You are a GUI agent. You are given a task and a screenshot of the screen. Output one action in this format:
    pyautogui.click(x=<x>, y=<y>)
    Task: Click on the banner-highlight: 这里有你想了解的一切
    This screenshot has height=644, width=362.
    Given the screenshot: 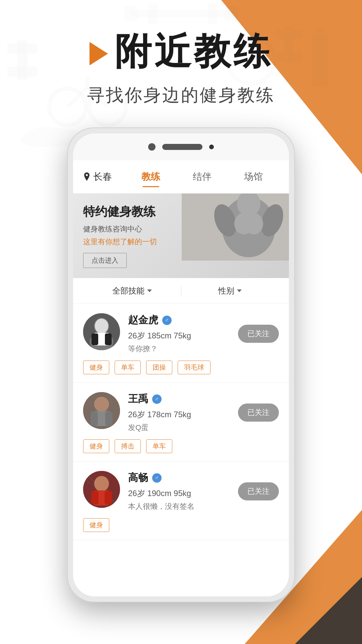 What is the action you would take?
    pyautogui.click(x=120, y=242)
    